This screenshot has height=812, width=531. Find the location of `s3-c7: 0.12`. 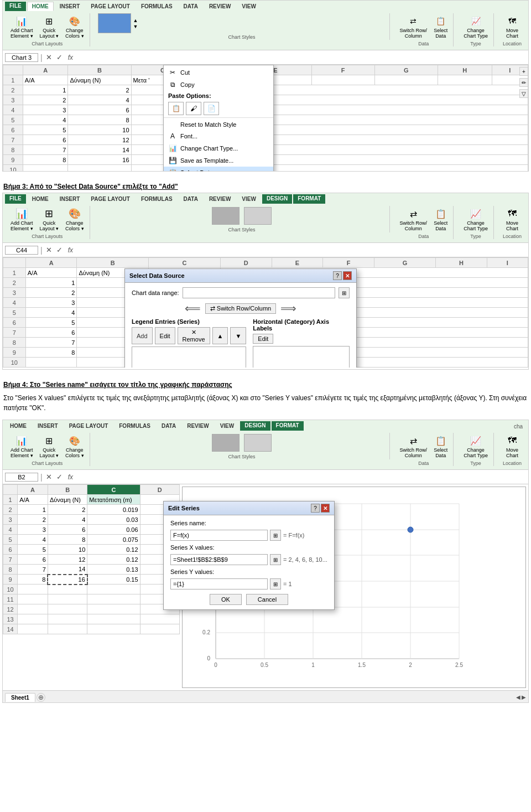

s3-c7: 0.12 is located at coordinates (114, 560).